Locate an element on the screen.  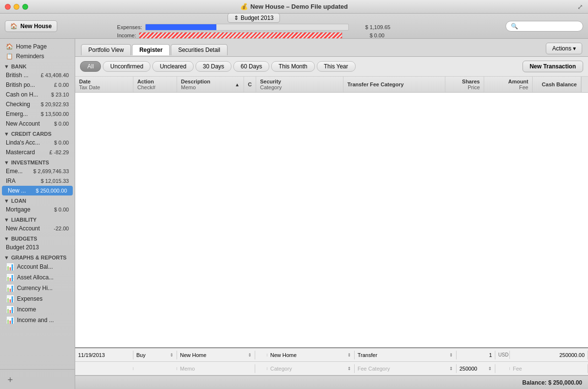
search-box: 🔍 is located at coordinates (544, 26).